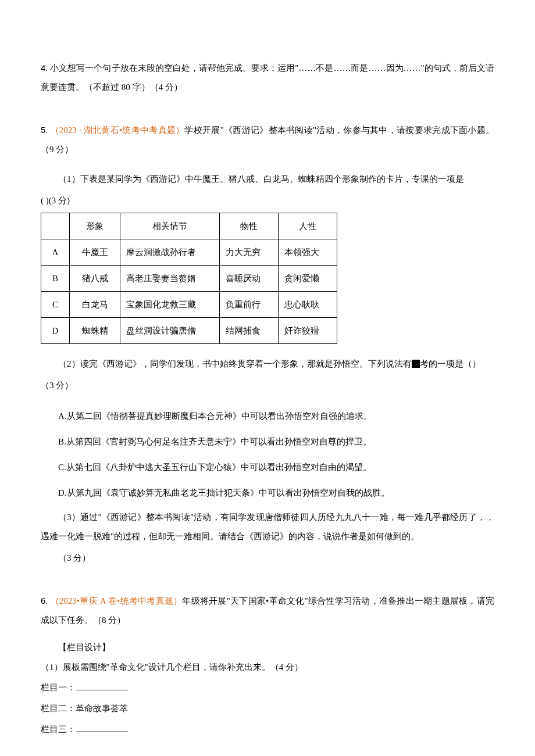  I want to click on q5-sub3-points: （3 分）, so click(268, 558).